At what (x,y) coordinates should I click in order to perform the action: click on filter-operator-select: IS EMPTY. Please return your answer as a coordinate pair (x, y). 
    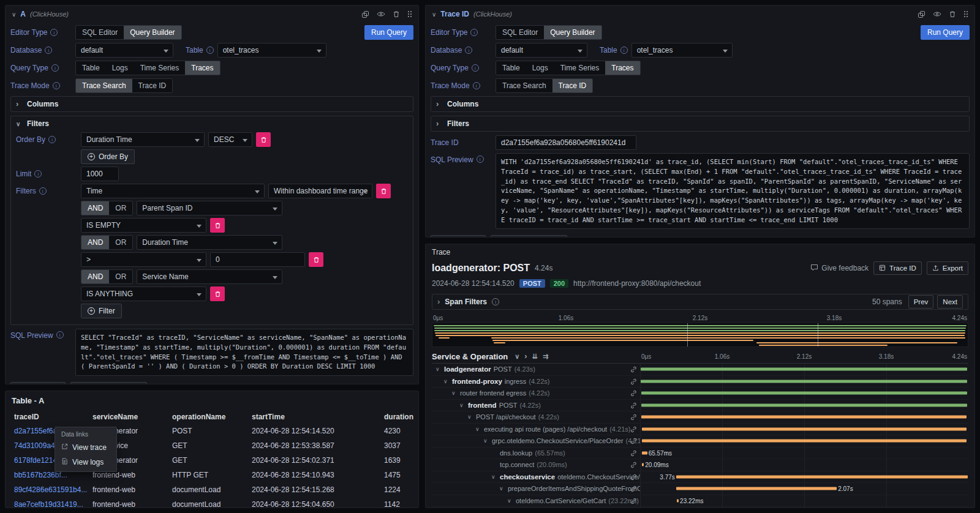
    Looking at the image, I should click on (143, 225).